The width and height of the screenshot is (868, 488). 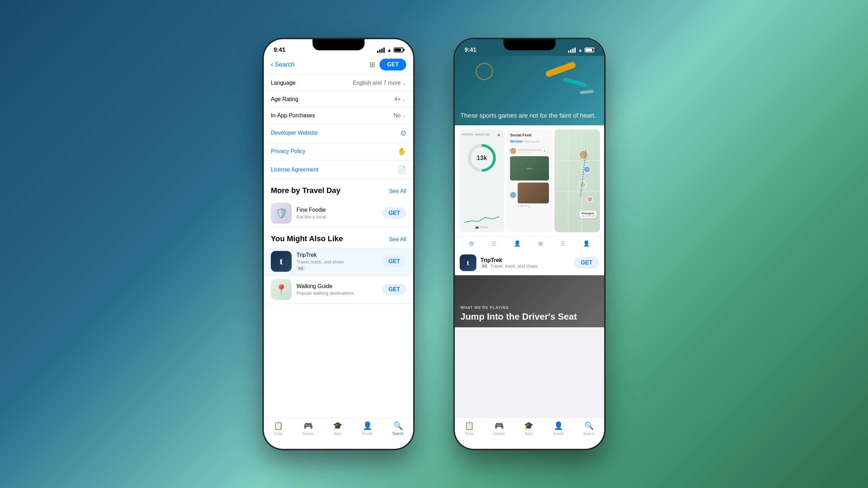 I want to click on triptrek-ad-badge: Ad, so click(x=301, y=268).